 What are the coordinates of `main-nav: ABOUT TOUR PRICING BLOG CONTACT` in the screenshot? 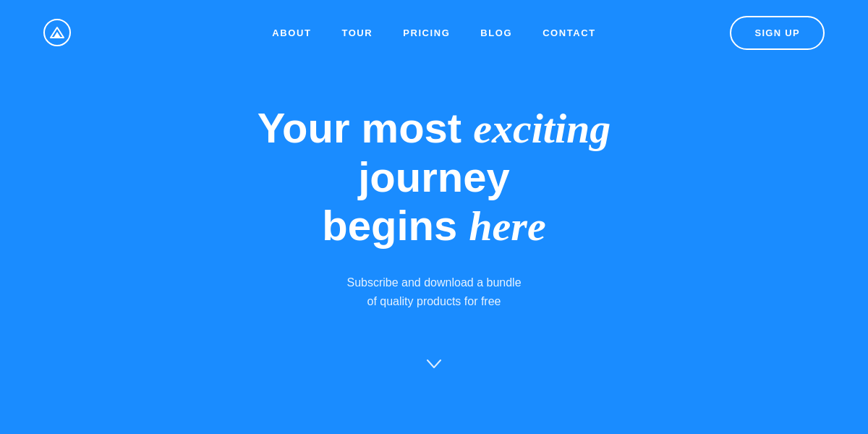 It's located at (434, 33).